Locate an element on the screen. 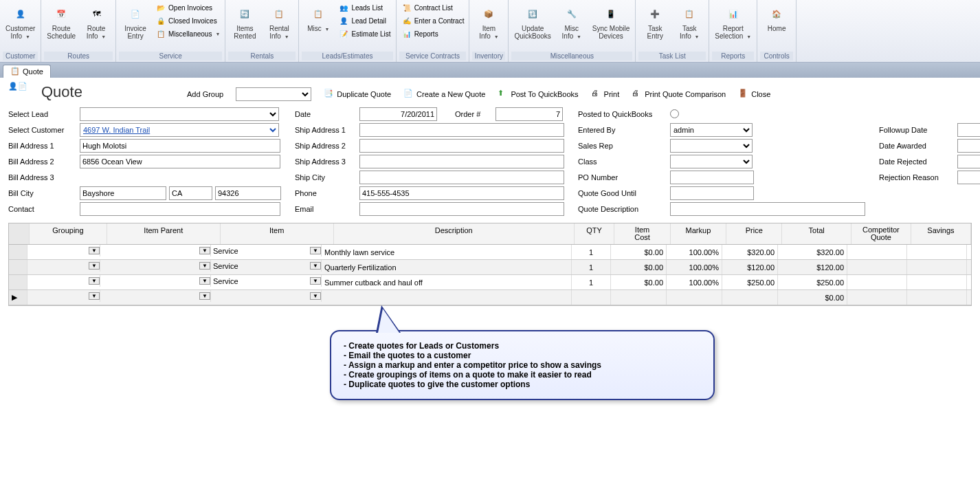 The width and height of the screenshot is (980, 482). cell-markup is located at coordinates (694, 297).